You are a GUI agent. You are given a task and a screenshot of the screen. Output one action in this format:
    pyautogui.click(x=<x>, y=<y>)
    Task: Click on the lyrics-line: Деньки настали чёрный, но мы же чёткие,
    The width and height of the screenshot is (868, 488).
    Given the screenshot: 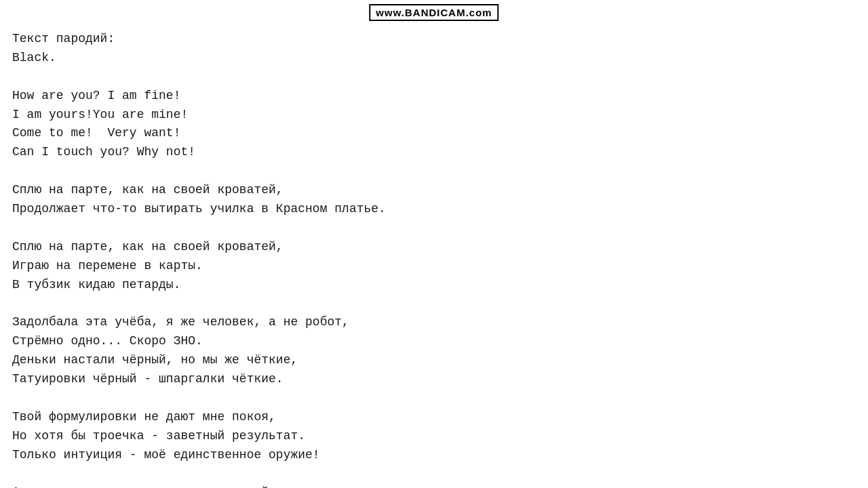 What is the action you would take?
    pyautogui.click(x=434, y=361)
    